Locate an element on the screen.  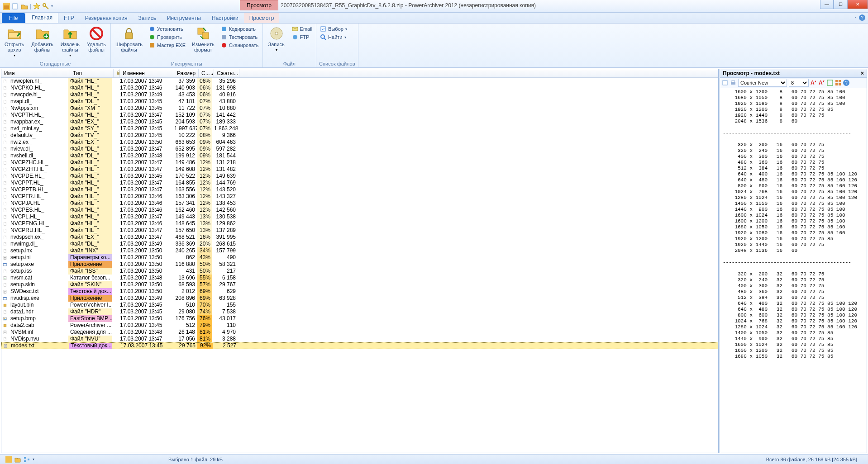
column-pct: С... ▴ is located at coordinates (206, 73).